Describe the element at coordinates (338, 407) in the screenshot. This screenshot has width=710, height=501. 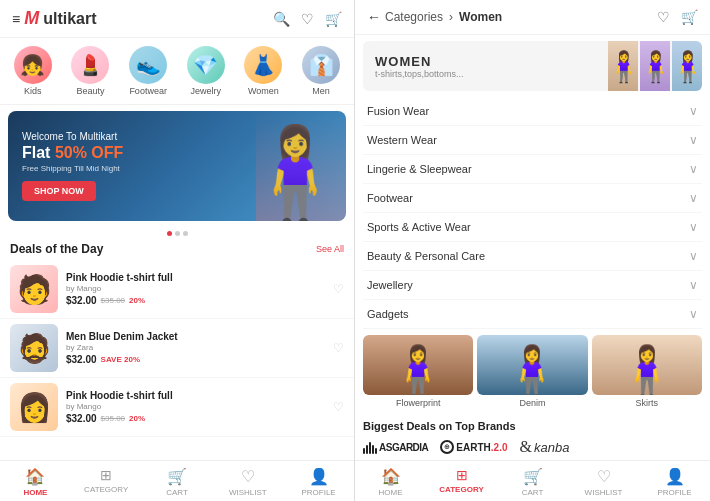
I see `wishlist-icon-3: ♡` at that location.